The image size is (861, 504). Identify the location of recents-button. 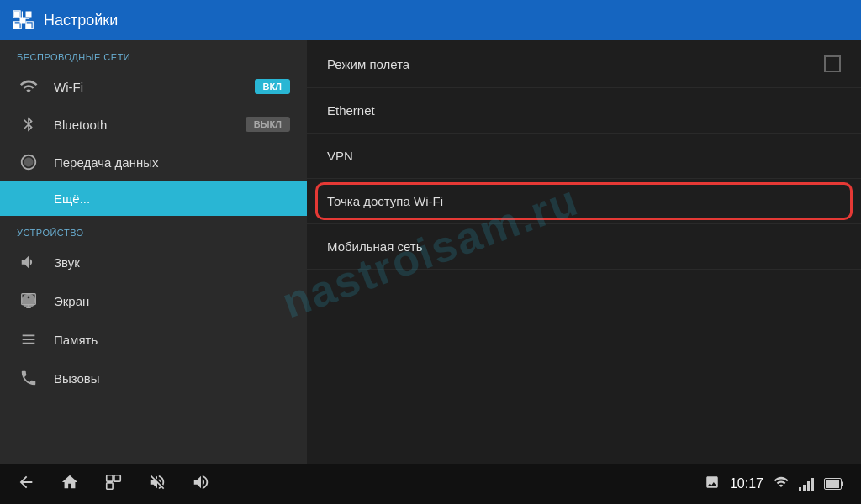
(114, 484).